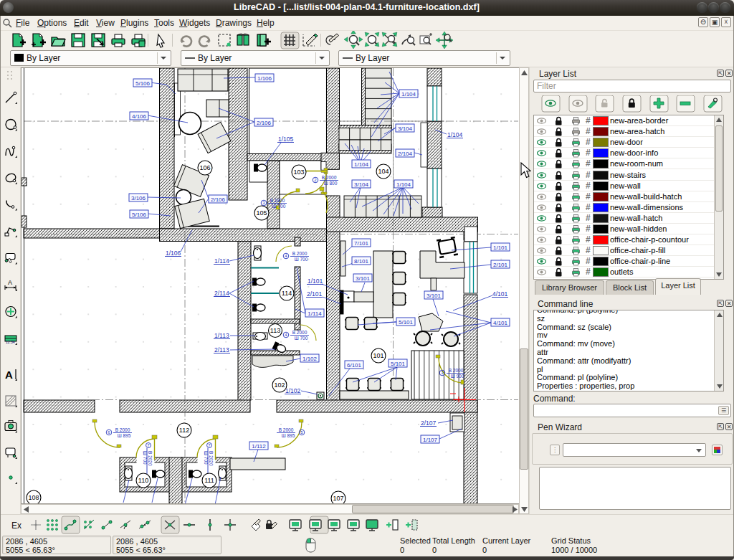 This screenshot has height=560, width=734. What do you see at coordinates (287, 293) in the screenshot?
I see `svg-text: 114` at bounding box center [287, 293].